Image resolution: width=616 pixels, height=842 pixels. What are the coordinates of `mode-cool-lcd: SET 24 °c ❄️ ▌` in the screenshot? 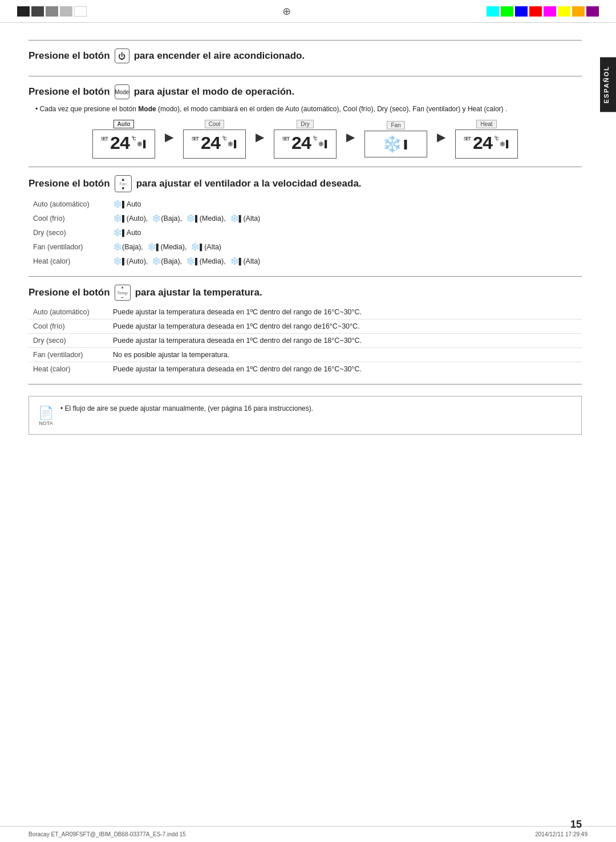 It's located at (214, 144).